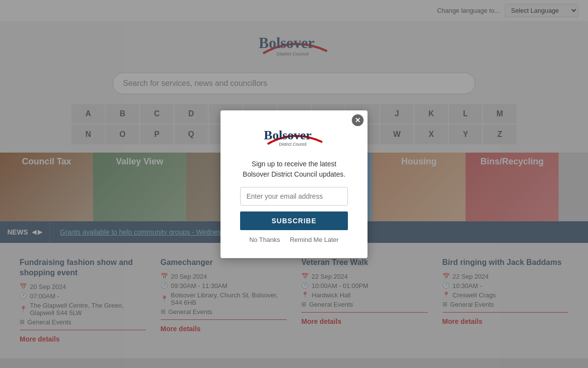 Image resolution: width=588 pixels, height=368 pixels. What do you see at coordinates (288, 135) in the screenshot?
I see `svg-text: Bolsover` at bounding box center [288, 135].